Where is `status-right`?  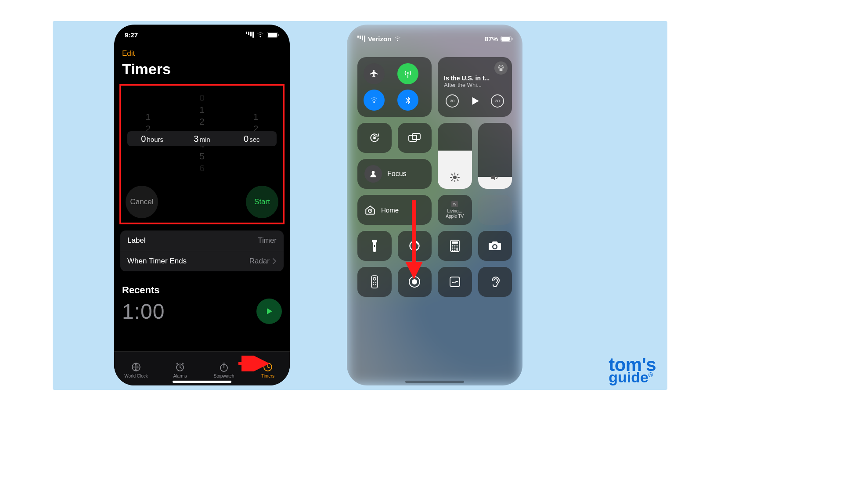
status-right is located at coordinates (262, 35).